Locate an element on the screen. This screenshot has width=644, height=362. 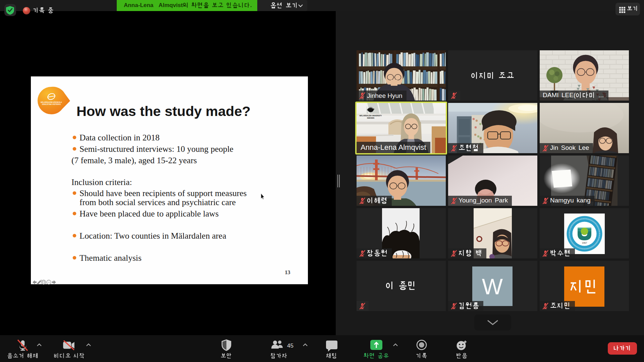
svg-text: Anna-Lena Almqvist is located at coordinates (393, 147).